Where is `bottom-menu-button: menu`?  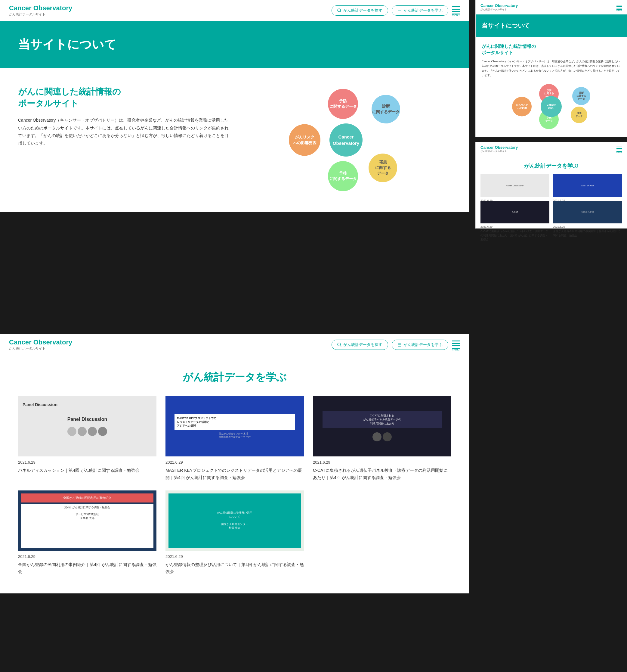 bottom-menu-button: menu is located at coordinates (456, 344).